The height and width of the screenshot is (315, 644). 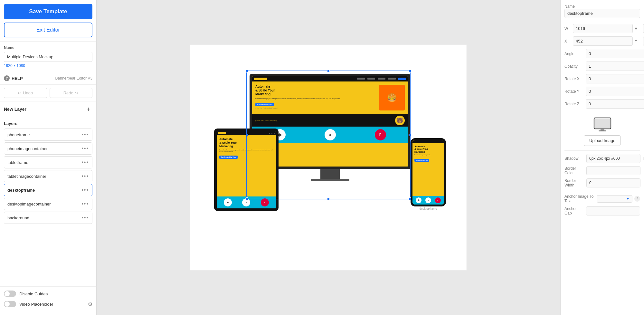 What do you see at coordinates (48, 162) in the screenshot?
I see `layer-item-tabletframe: tabletframe •••` at bounding box center [48, 162].